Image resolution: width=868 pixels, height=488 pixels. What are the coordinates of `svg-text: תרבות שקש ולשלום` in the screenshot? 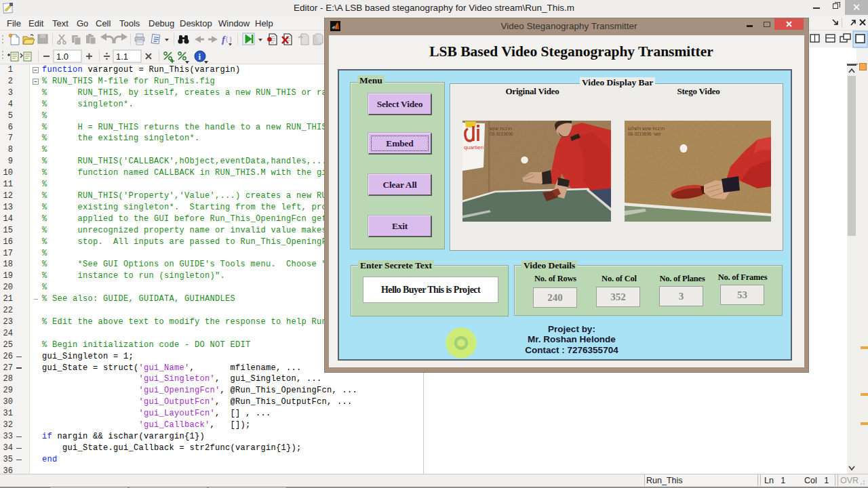 It's located at (646, 129).